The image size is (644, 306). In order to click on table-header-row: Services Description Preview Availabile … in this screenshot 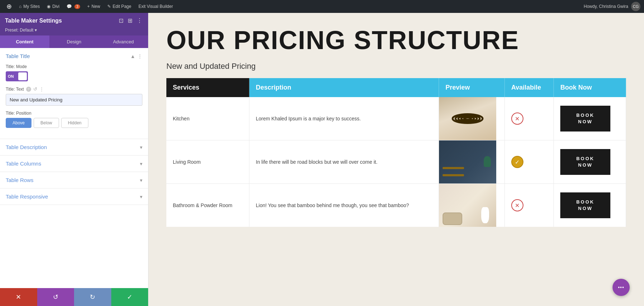, I will do `click(396, 87)`.